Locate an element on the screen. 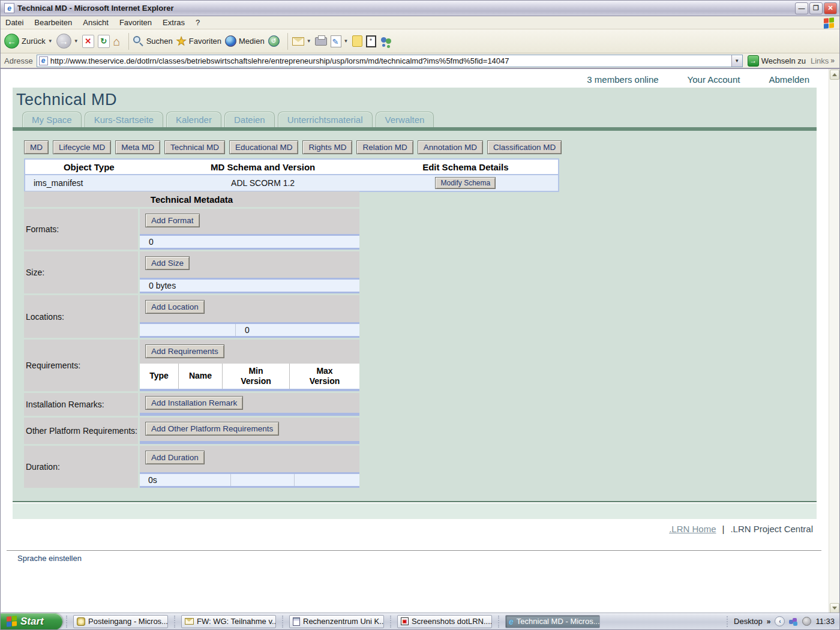 The height and width of the screenshot is (630, 840). task-rechenzentrum: Rechenzentrum Uni K... is located at coordinates (337, 622).